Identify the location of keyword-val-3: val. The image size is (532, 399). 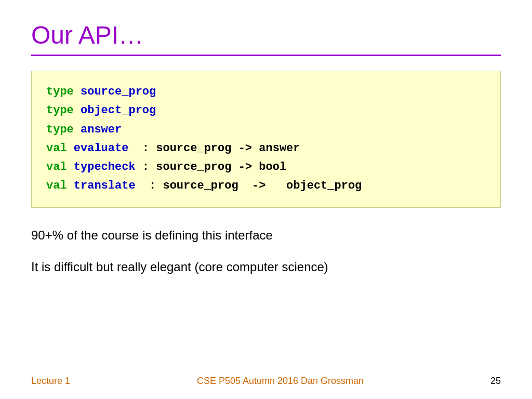
(57, 186).